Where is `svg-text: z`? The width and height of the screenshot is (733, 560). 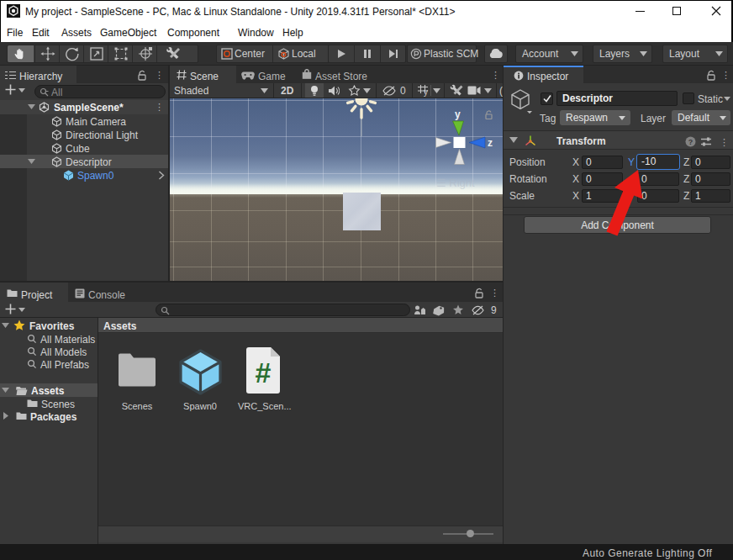 svg-text: z is located at coordinates (490, 143).